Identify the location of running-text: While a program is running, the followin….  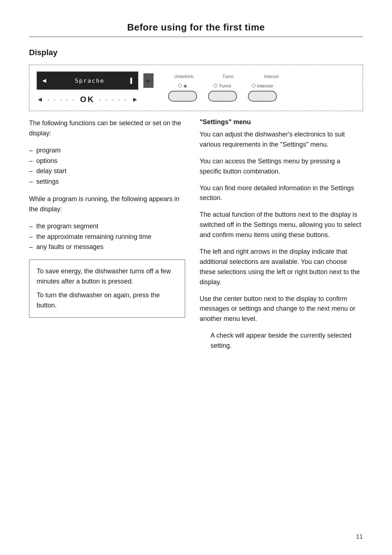
(107, 204).